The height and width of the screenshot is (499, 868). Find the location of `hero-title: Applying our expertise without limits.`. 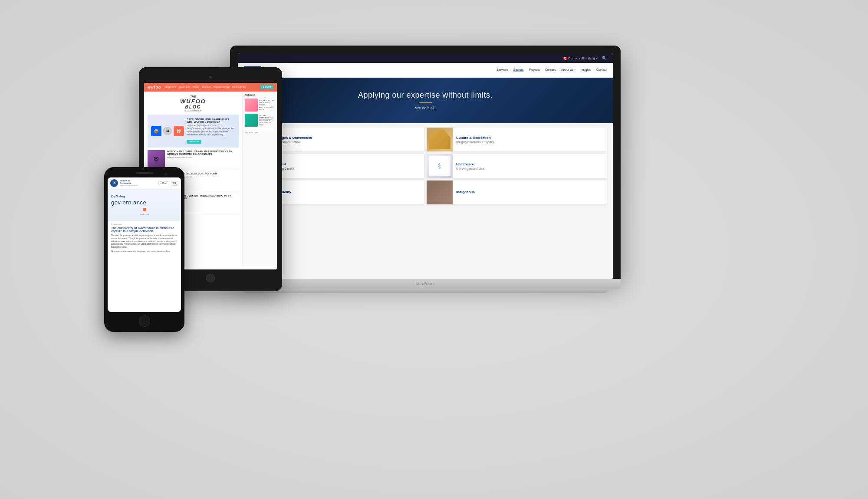

hero-title: Applying our expertise without limits. is located at coordinates (425, 95).